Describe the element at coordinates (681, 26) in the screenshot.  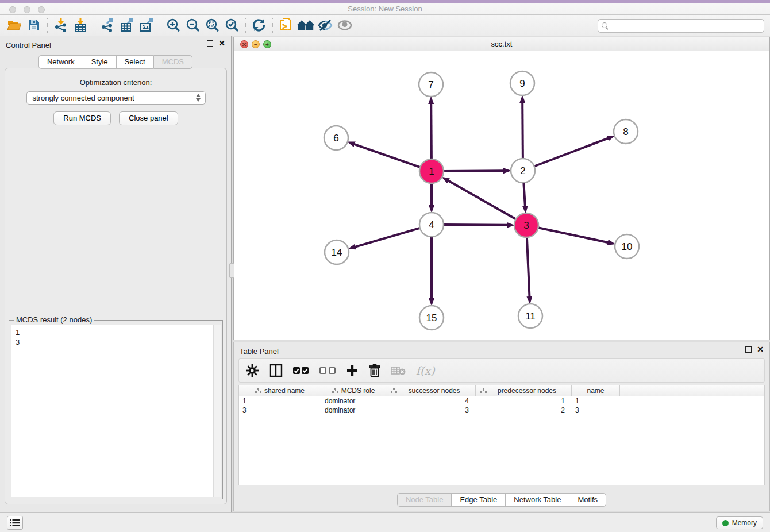
I see `search-field` at that location.